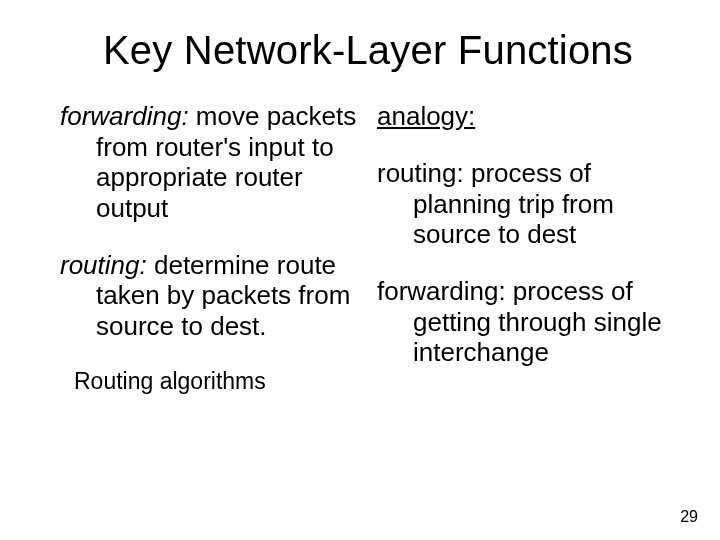  I want to click on analogy-routing: routing: process of planning trip from s…, so click(526, 204).